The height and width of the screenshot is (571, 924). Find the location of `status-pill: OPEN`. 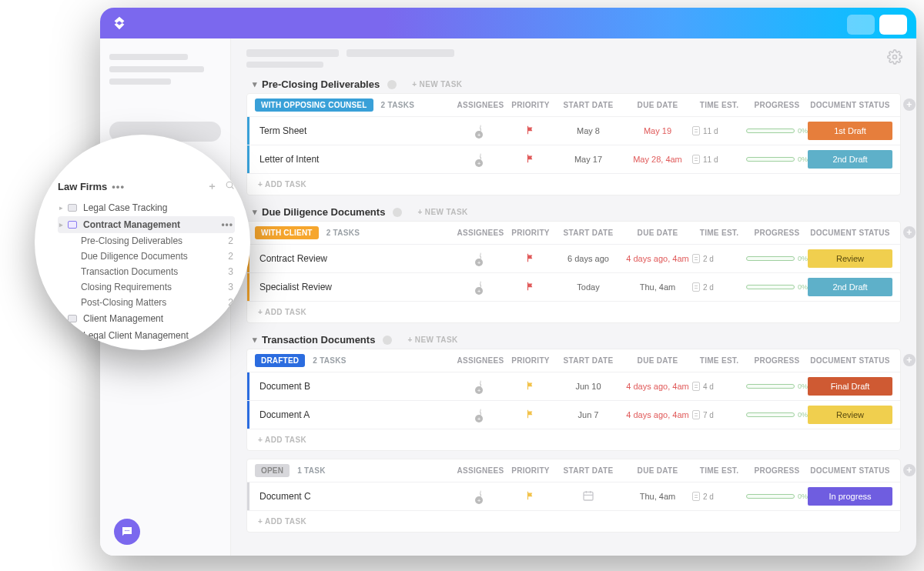

status-pill: OPEN is located at coordinates (273, 471).